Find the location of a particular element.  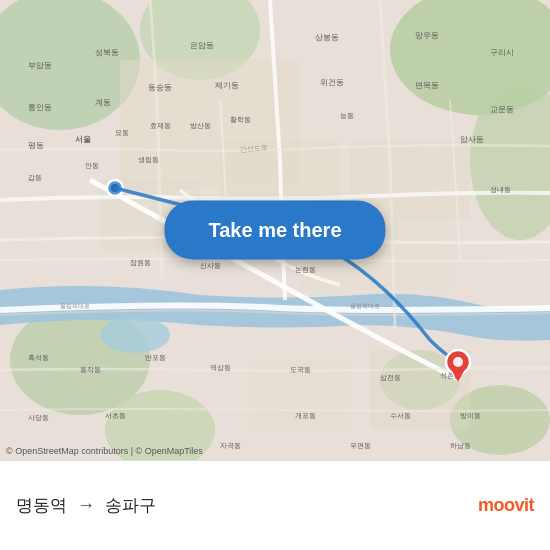

svg-text: 계동 is located at coordinates (103, 102).